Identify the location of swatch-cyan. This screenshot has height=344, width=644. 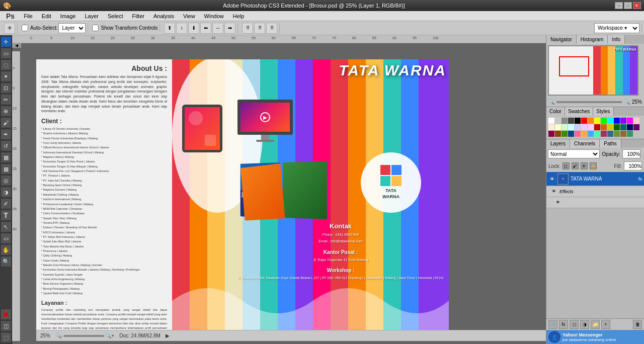
(610, 121).